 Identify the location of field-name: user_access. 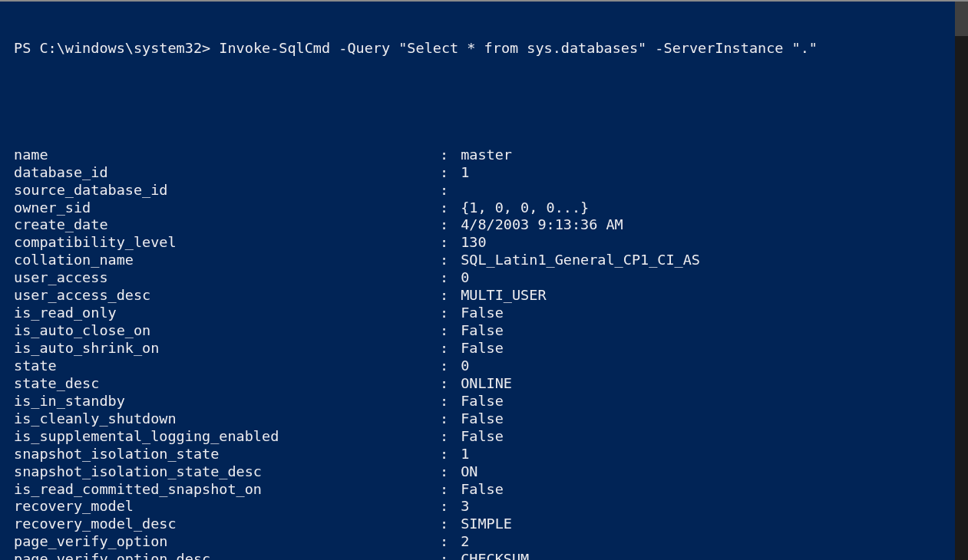
(227, 278).